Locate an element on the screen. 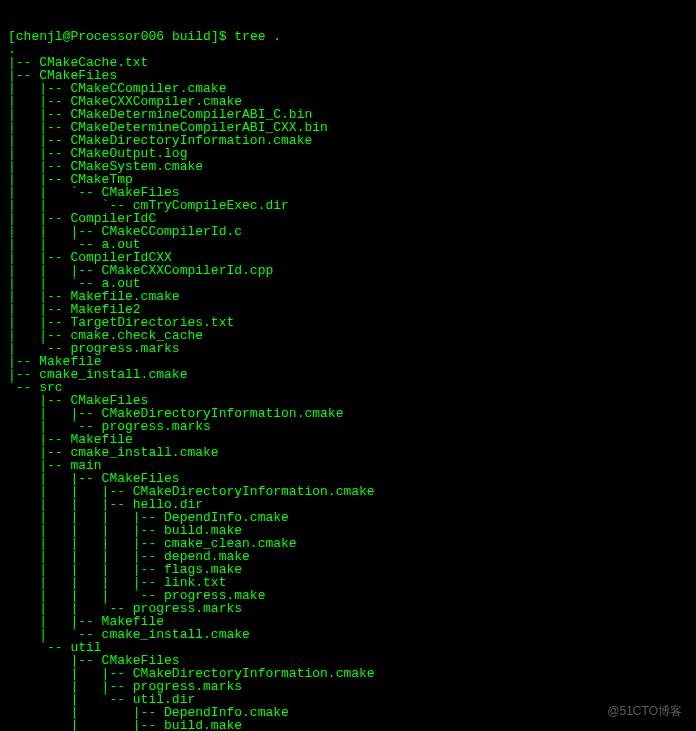 This screenshot has height=731, width=696. command-text: tree . is located at coordinates (258, 36).